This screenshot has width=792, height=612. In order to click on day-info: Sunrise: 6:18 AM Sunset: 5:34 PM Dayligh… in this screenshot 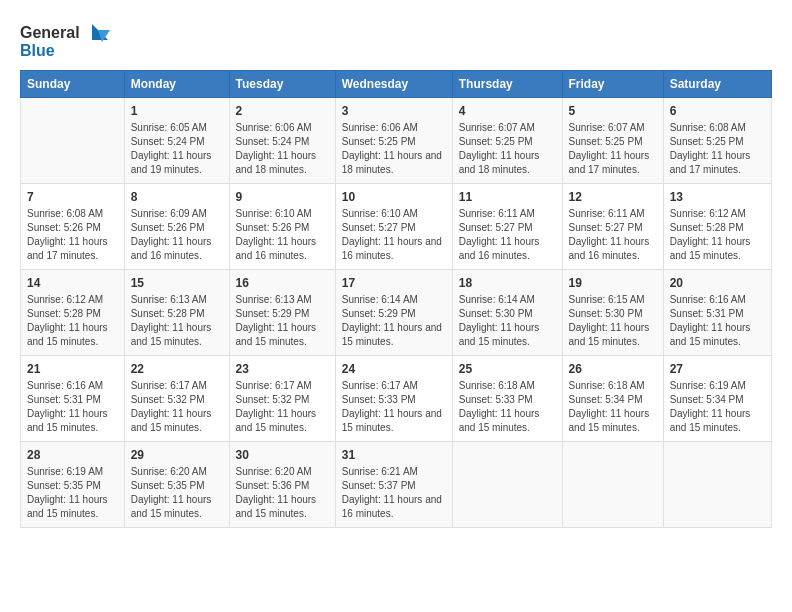, I will do `click(613, 407)`.